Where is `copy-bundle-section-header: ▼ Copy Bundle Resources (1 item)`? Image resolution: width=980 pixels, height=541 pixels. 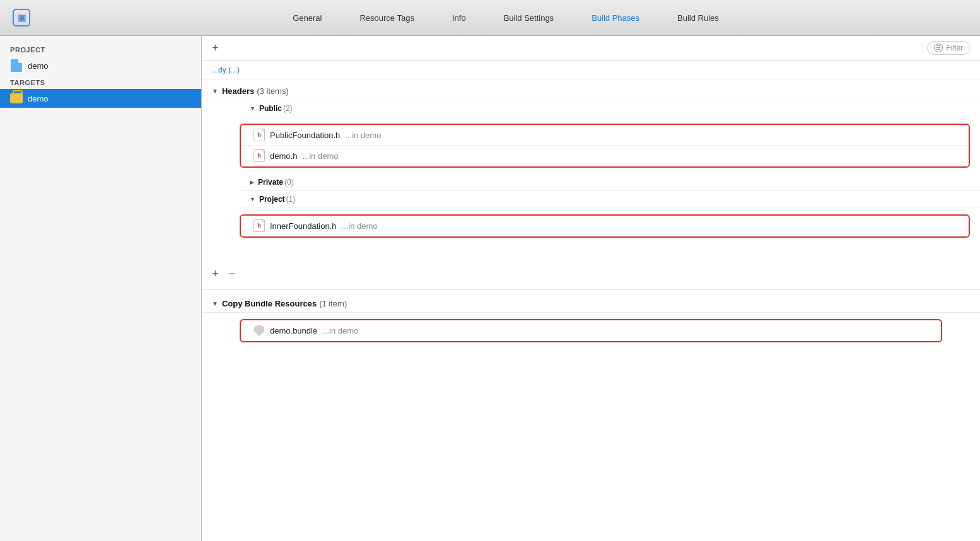
copy-bundle-section-header: ▼ Copy Bundle Resources (1 item) is located at coordinates (591, 303).